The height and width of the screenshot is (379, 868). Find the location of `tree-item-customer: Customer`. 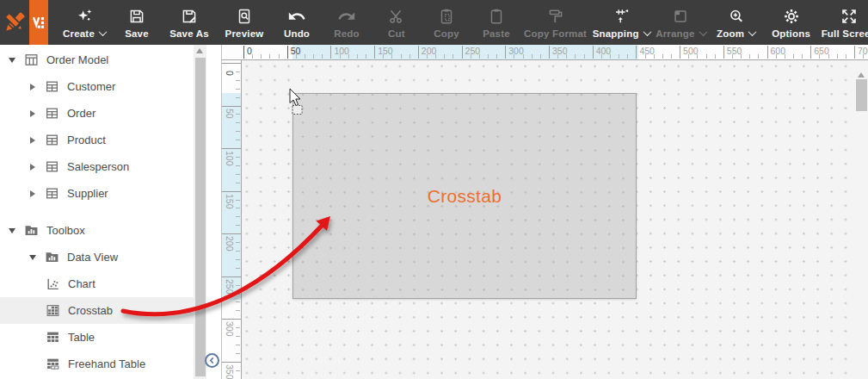

tree-item-customer: Customer is located at coordinates (96, 86).